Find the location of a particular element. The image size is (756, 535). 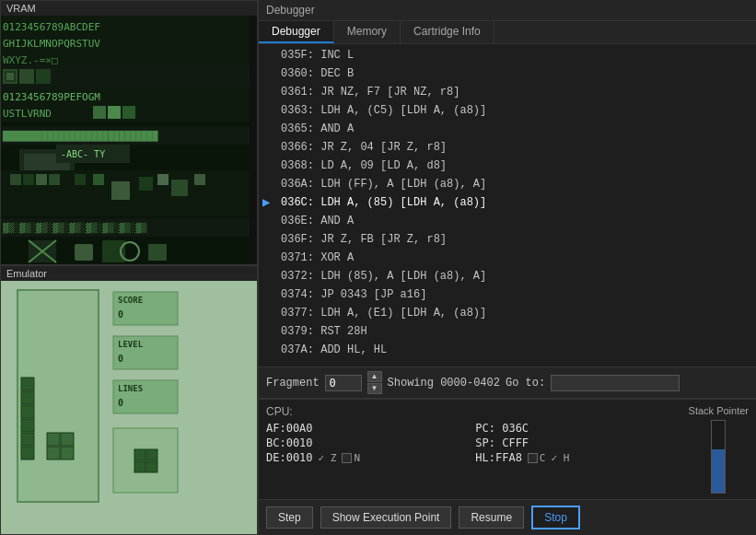

vram-title: VRAM is located at coordinates (129, 8).